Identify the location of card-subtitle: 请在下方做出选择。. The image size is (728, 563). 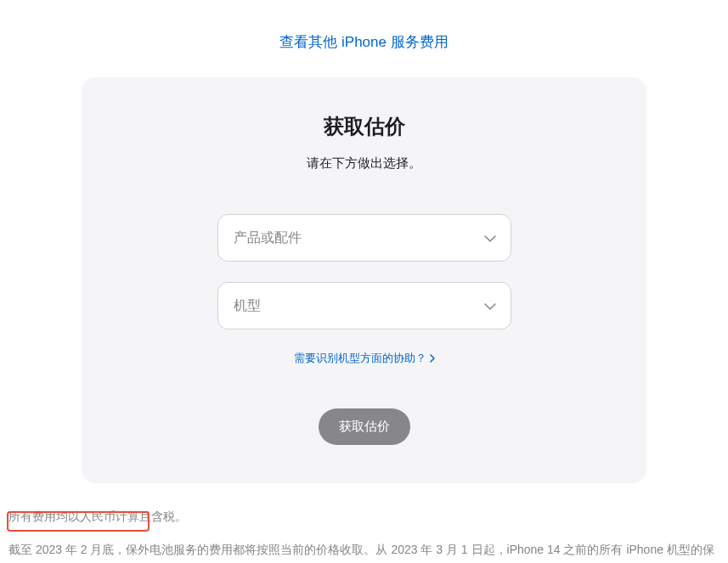
(364, 163).